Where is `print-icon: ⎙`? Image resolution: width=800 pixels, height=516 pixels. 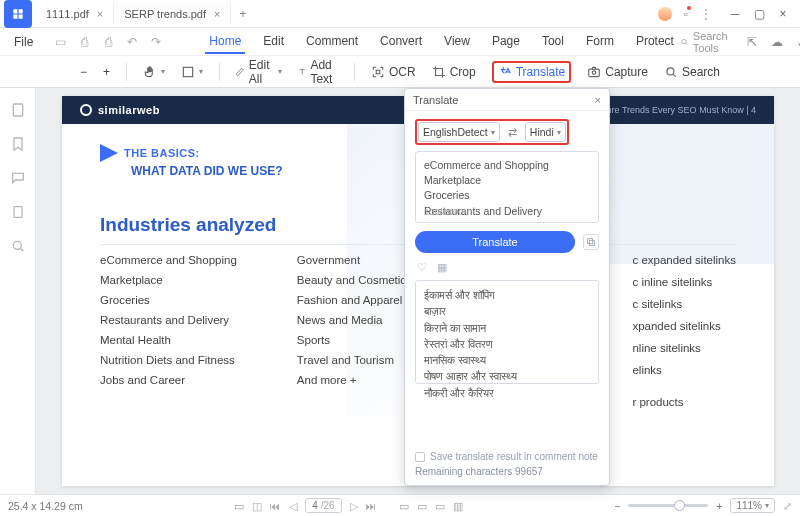
print-icon: ⎙ is located at coordinates (108, 42).